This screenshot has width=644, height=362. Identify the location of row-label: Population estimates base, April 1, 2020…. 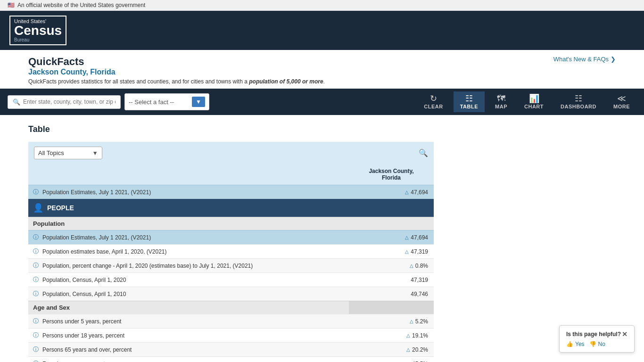
(105, 252).